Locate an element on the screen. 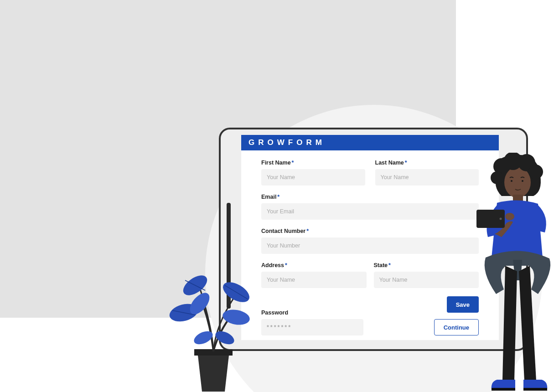 Image resolution: width=559 pixels, height=392 pixels. first-name-input is located at coordinates (313, 177).